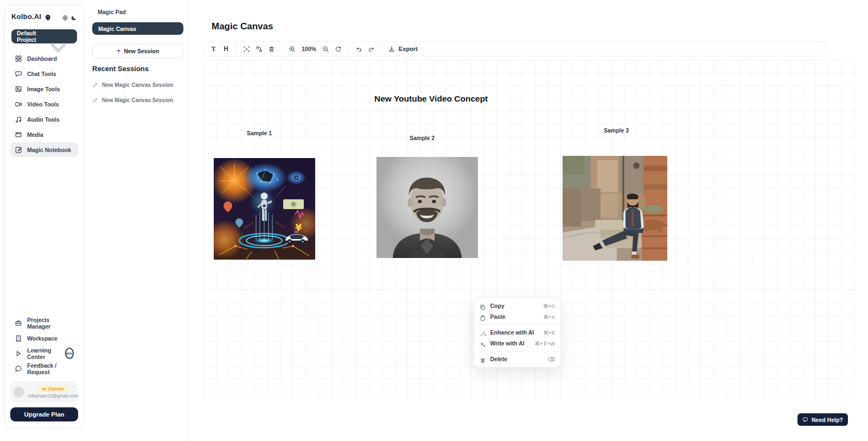 Image resolution: width=868 pixels, height=441 pixels. I want to click on moon-icon, so click(74, 17).